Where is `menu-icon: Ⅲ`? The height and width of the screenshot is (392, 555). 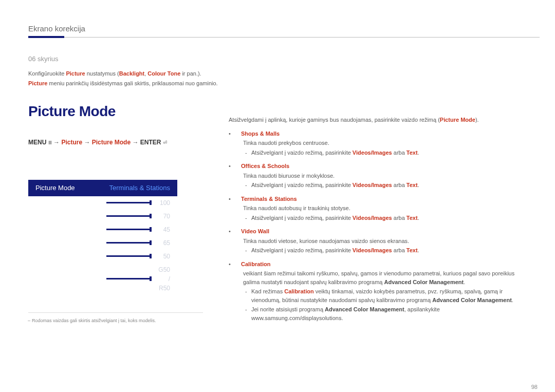 menu-icon: Ⅲ is located at coordinates (50, 143).